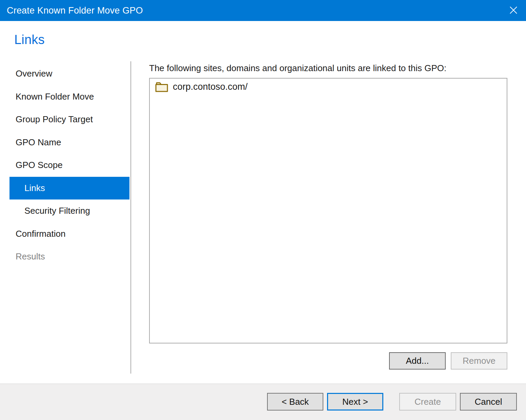 The height and width of the screenshot is (420, 526). What do you see at coordinates (69, 165) in the screenshot?
I see `sidebar-item-gpo-scope: GPO Scope` at bounding box center [69, 165].